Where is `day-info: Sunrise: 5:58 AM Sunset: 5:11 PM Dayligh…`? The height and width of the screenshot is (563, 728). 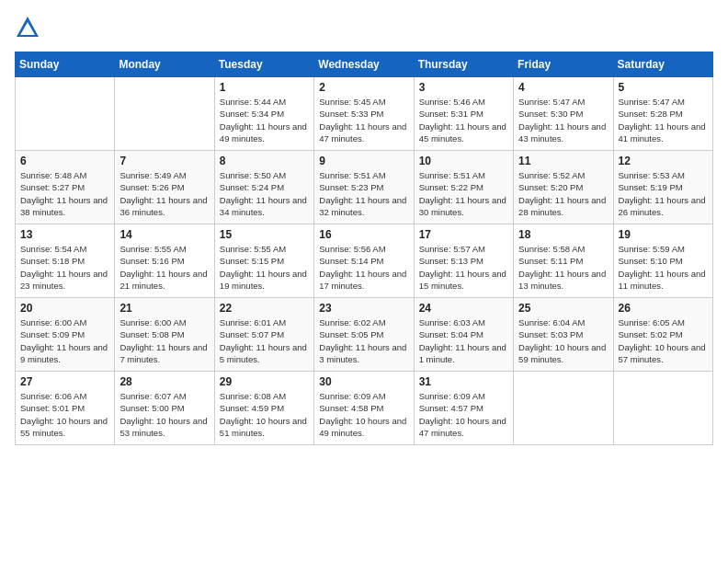 day-info: Sunrise: 5:58 AM Sunset: 5:11 PM Dayligh… is located at coordinates (563, 267).